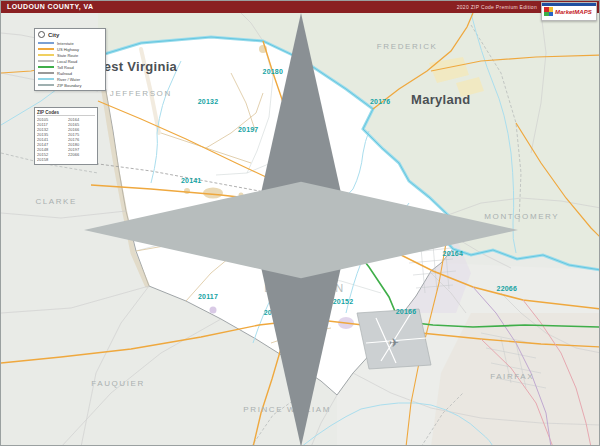 Image resolution: width=600 pixels, height=446 pixels. Describe the element at coordinates (70, 64) in the screenshot. I see `legend-rows: InterstateUS HighwayState RouteLocal Roa…` at that location.